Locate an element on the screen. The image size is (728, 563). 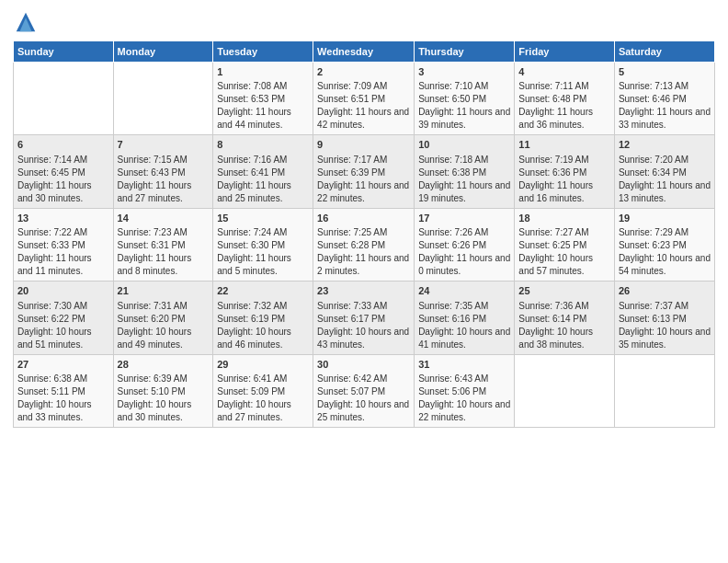
day-number: 8 is located at coordinates (263, 145).